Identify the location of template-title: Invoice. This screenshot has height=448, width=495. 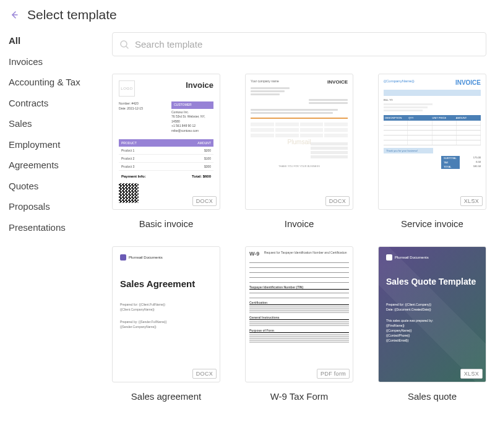
(299, 224).